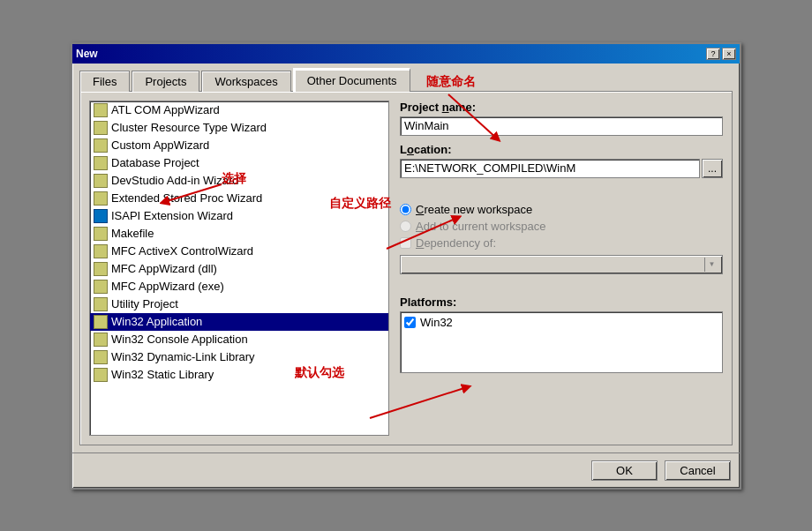 The width and height of the screenshot is (812, 531). Describe the element at coordinates (172, 215) in the screenshot. I see `list-item-label: ISAPI Extension Wizard` at that location.